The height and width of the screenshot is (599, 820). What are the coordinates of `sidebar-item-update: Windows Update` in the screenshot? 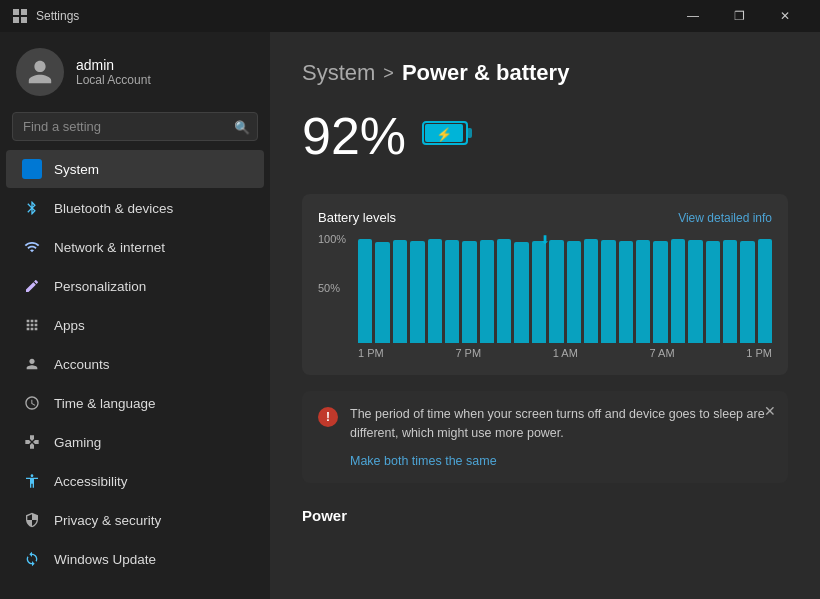 It's located at (135, 559).